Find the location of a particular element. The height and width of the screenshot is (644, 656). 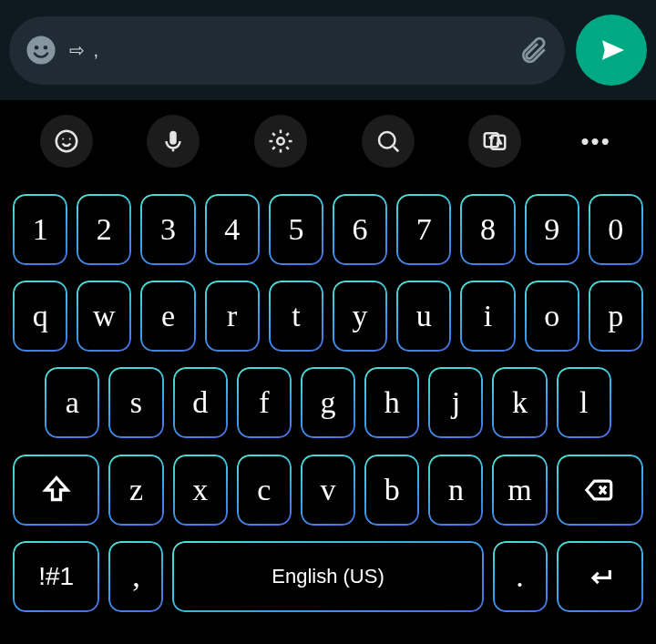

more-button: ••• is located at coordinates (596, 142).